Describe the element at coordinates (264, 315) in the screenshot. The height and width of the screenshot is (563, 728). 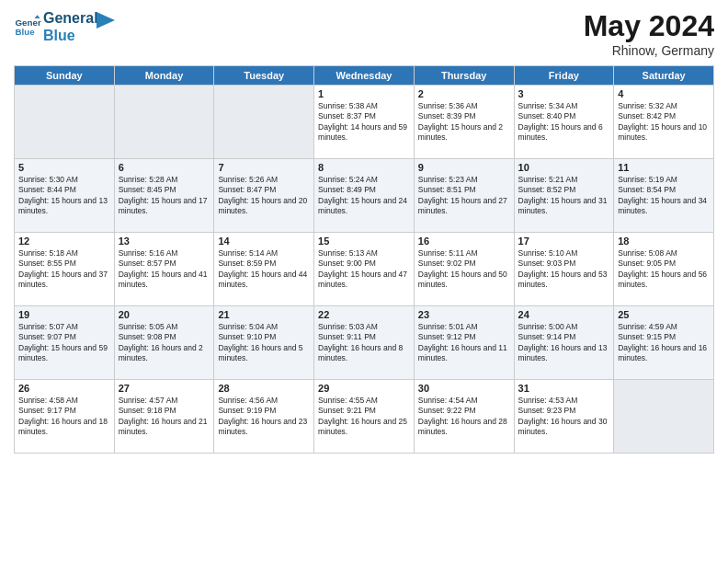
I see `day-number: 21` at that location.